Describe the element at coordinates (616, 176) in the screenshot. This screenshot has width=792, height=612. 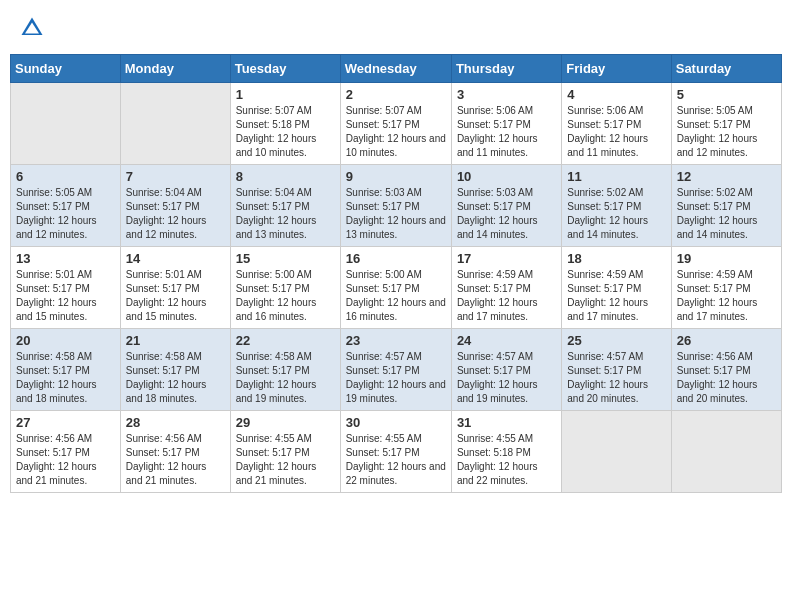
I see `day-number: 11` at that location.